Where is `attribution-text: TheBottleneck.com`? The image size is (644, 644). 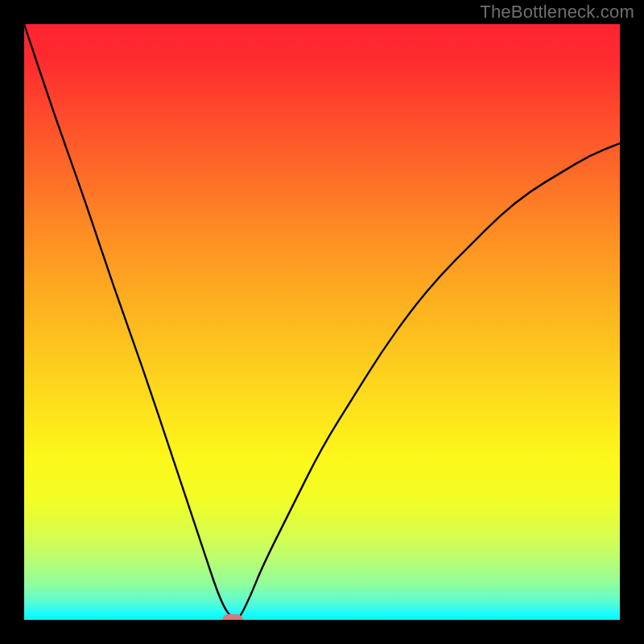 attribution-text: TheBottleneck.com is located at coordinates (557, 12).